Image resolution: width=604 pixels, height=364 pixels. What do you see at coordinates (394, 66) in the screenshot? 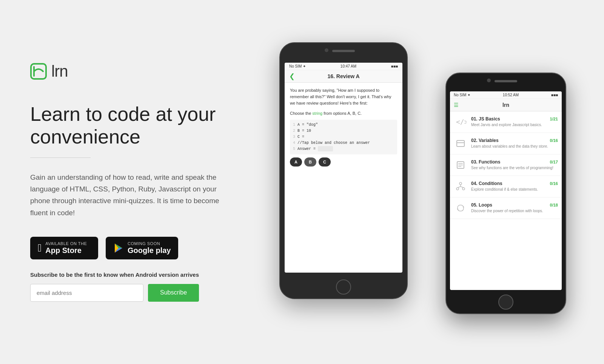
I see `back-status-right: ■■■` at bounding box center [394, 66].